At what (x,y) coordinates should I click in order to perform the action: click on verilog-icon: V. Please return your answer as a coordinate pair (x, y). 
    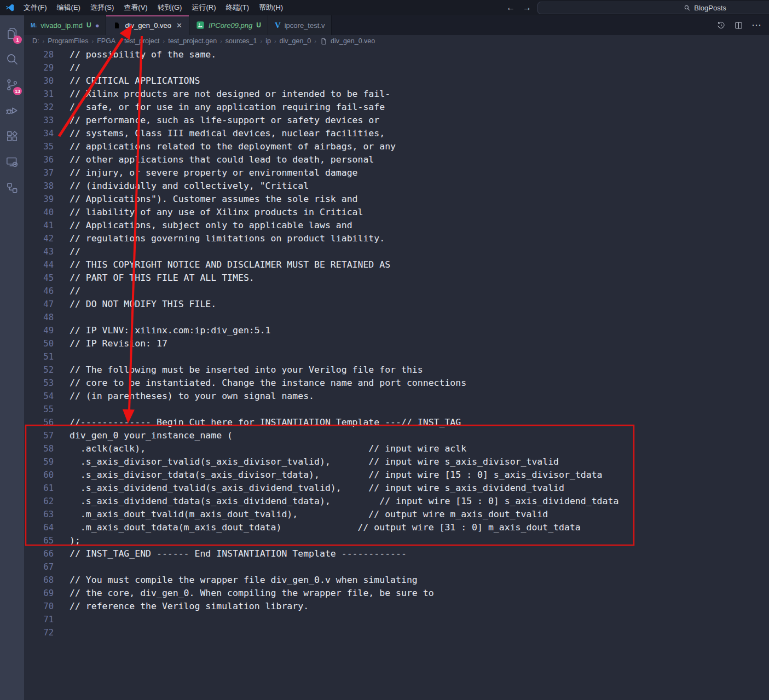
    Looking at the image, I should click on (278, 25).